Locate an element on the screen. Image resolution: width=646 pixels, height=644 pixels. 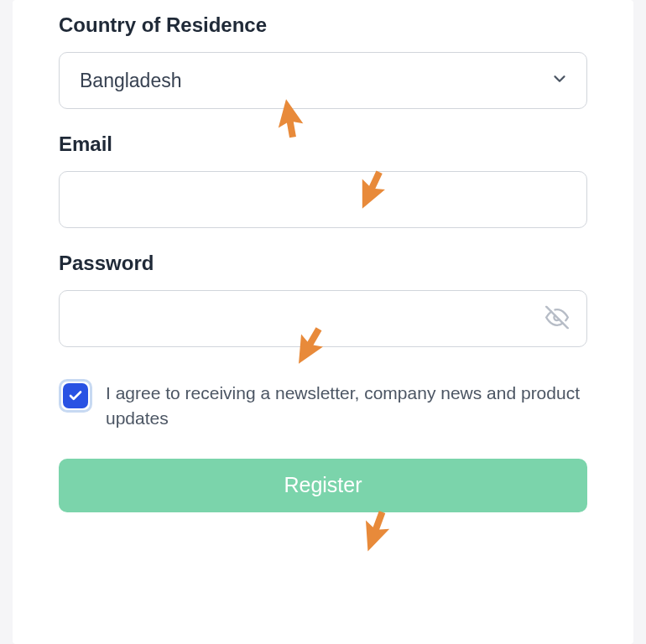
register-button: Register is located at coordinates (323, 486).